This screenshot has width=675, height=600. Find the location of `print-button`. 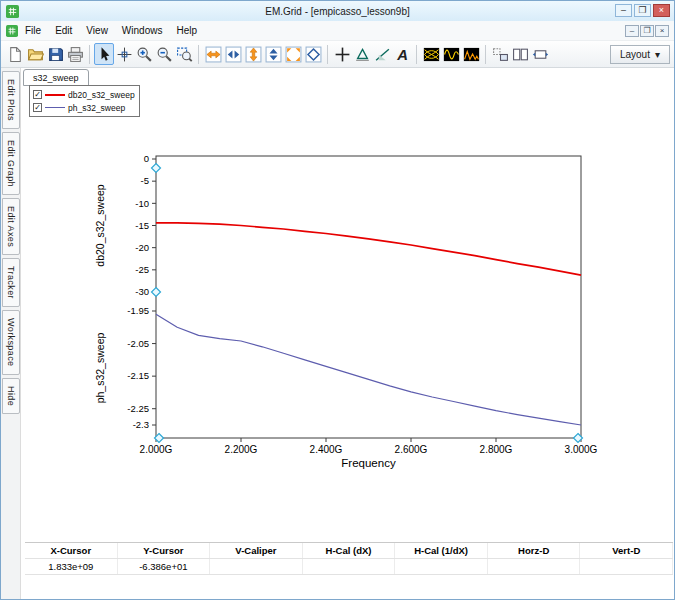

print-button is located at coordinates (75, 54).